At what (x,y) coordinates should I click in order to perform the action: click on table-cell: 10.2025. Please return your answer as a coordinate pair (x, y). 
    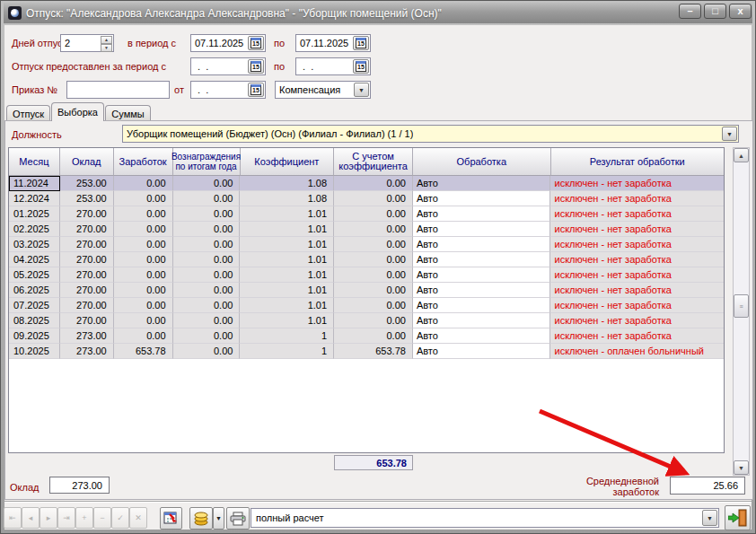
    Looking at the image, I should click on (34, 352).